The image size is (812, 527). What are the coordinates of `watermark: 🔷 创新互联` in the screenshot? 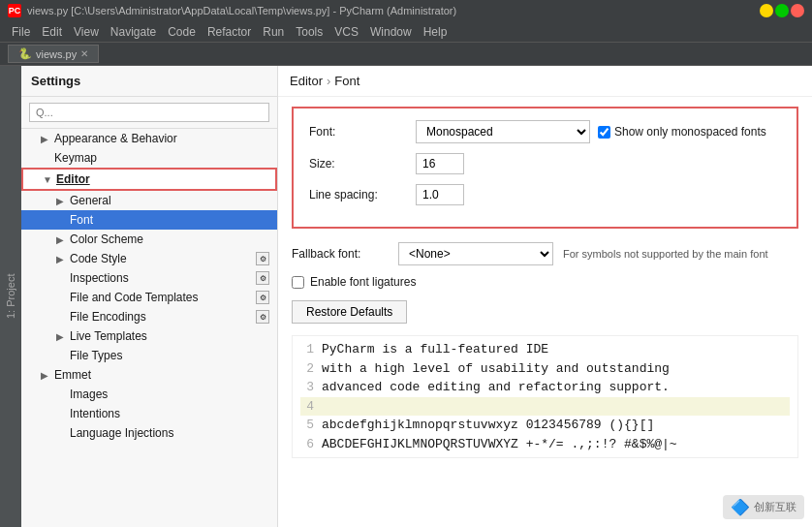 It's located at (764, 508).